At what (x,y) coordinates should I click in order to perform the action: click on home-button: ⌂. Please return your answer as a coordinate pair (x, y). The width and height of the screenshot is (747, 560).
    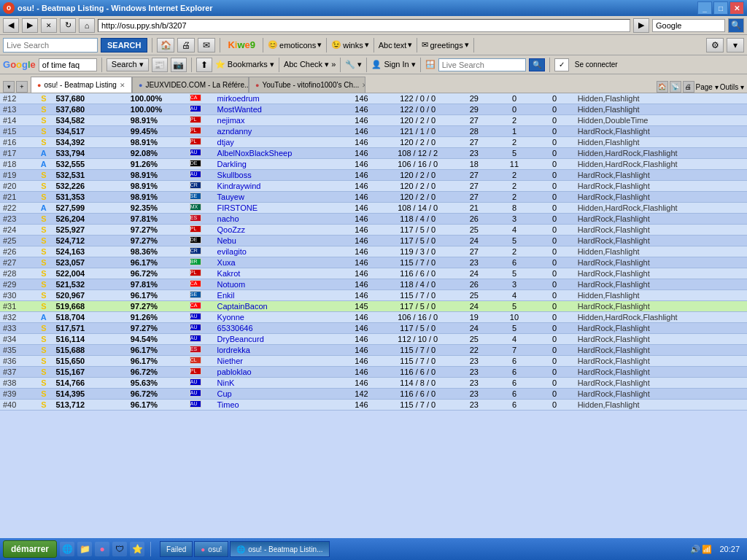
    Looking at the image, I should click on (87, 26).